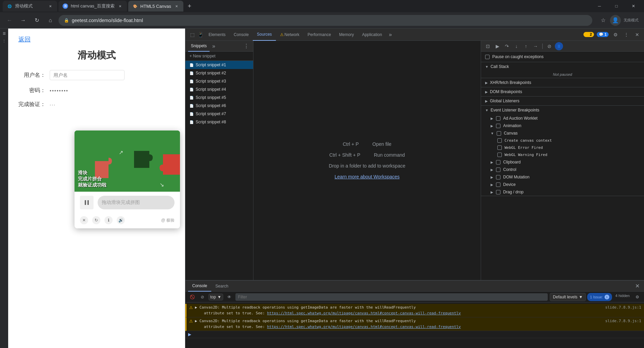 The image size is (644, 348). I want to click on bp-step-over: ↷, so click(507, 46).